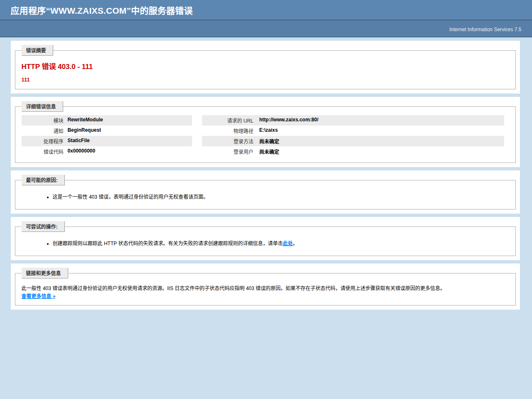 This screenshot has height=399, width=532. Describe the element at coordinates (37, 50) in the screenshot. I see `error-summary-legend: 错误摘要` at that location.